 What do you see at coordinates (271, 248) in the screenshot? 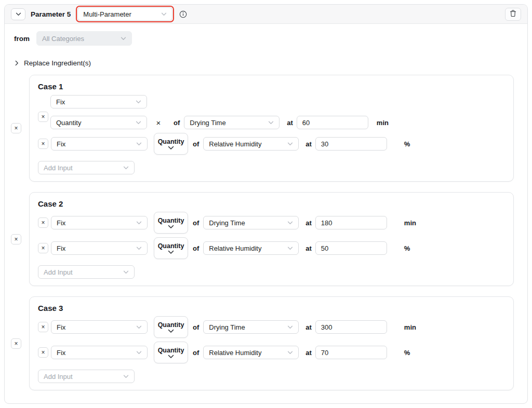
I see `input-row: × Fix Quantity of Relative Humidity at` at bounding box center [271, 248].